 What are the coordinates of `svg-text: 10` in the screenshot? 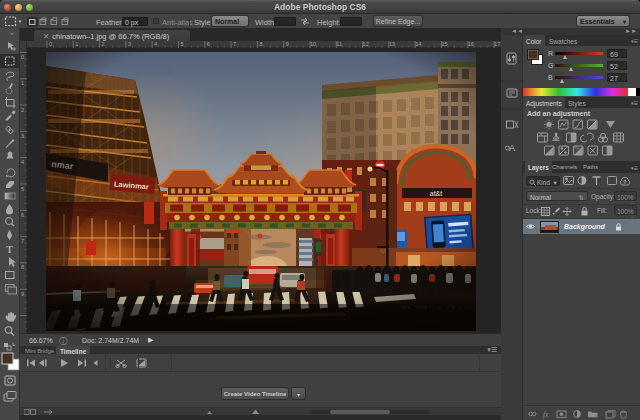 It's located at (313, 44).